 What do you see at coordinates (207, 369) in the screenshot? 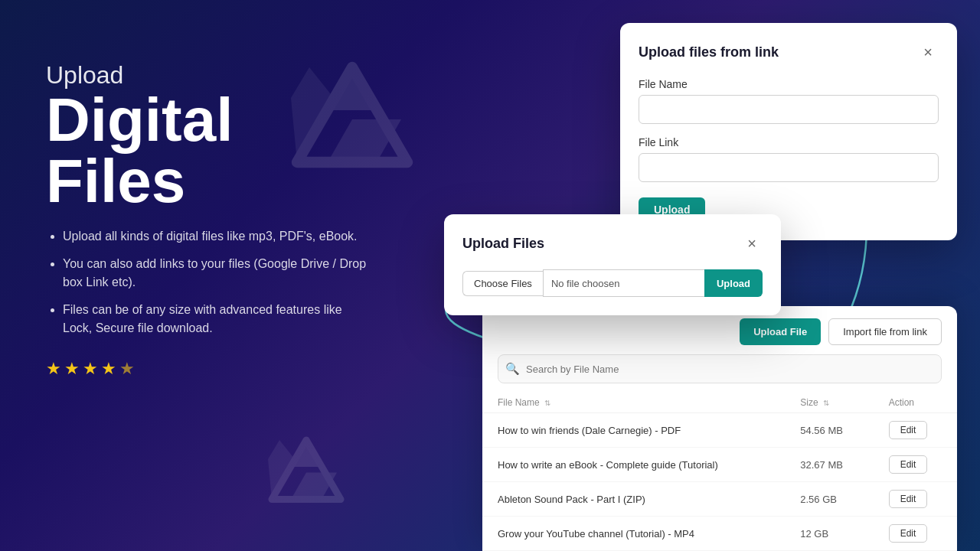
I see `star-rating: ★ ★ ★ ★ ★` at bounding box center [207, 369].